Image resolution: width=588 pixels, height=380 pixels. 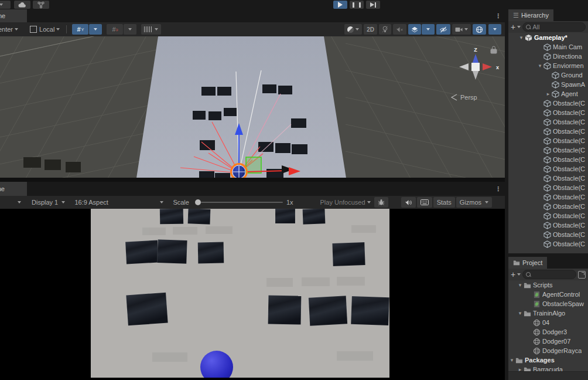 I want to click on project-row: ▾ TraininAlgo, so click(x=548, y=313).